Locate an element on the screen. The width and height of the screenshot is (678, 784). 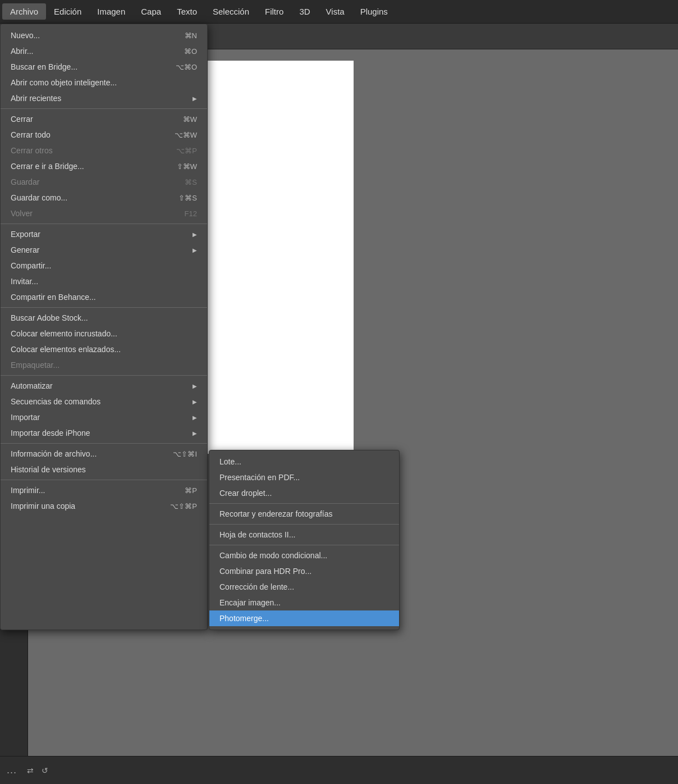
menu-texto: Texto is located at coordinates (187, 11).